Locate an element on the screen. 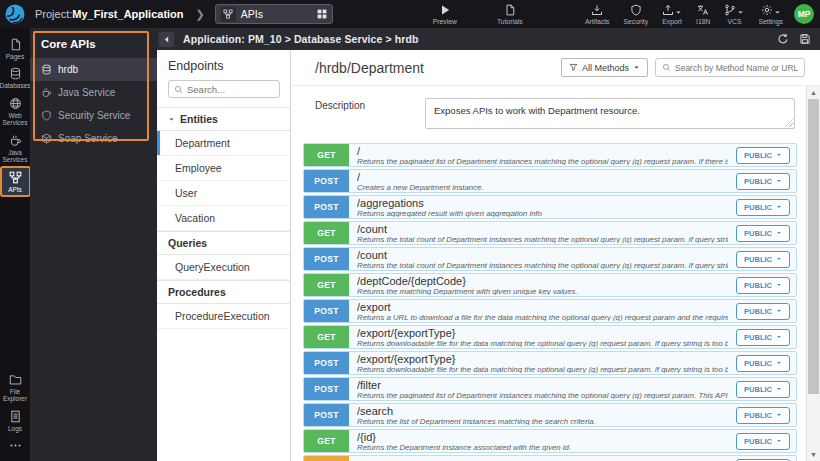 The height and width of the screenshot is (461, 820). vcs-branch-icon is located at coordinates (730, 10).